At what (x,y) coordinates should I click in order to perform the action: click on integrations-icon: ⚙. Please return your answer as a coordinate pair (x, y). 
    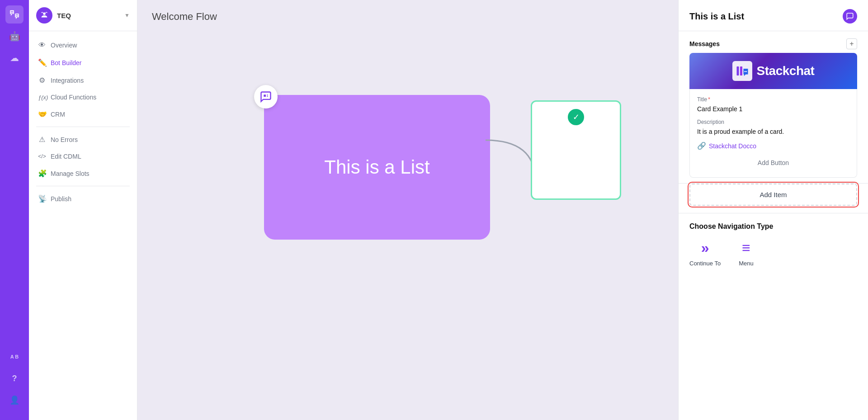
    Looking at the image, I should click on (42, 80).